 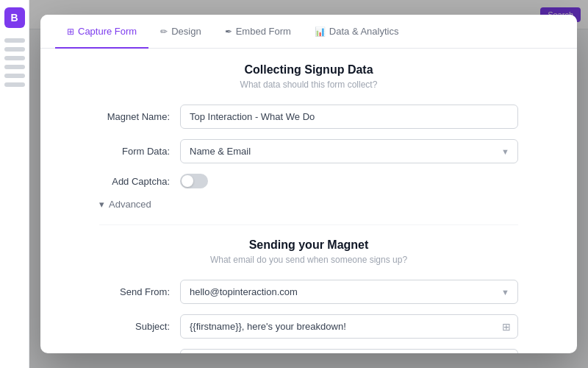 I want to click on form-data-label: Form Data:, so click(x=140, y=152).